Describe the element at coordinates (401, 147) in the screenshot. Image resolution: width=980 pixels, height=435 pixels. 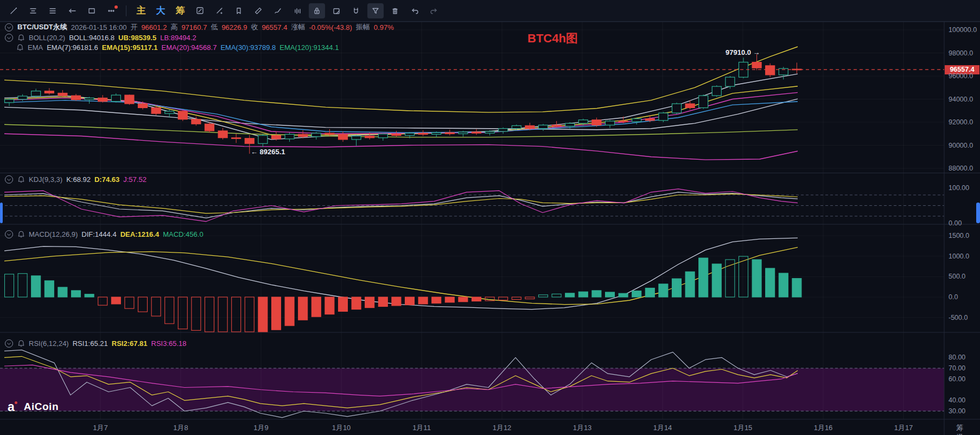
I see `series-BOLL-LB` at that location.